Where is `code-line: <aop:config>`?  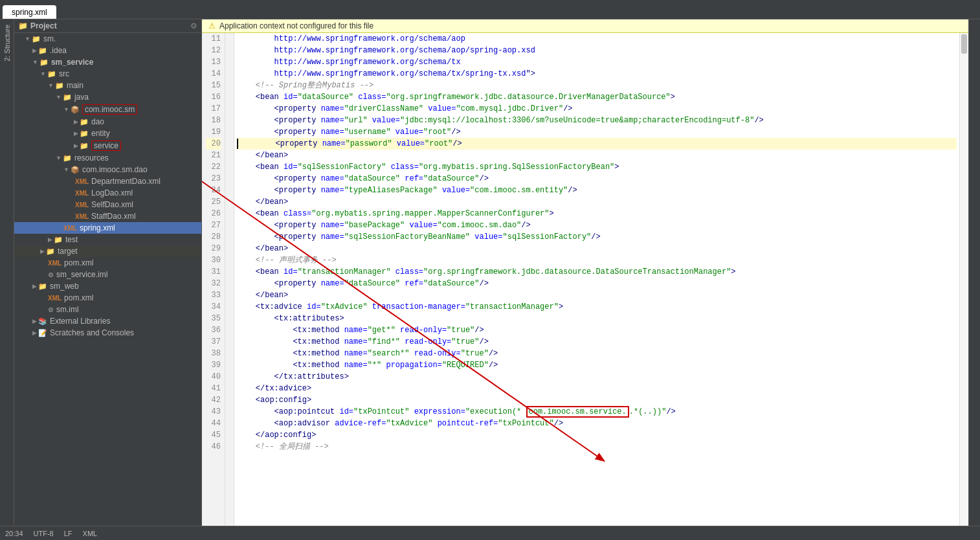
code-line: <aop:config> is located at coordinates (597, 400).